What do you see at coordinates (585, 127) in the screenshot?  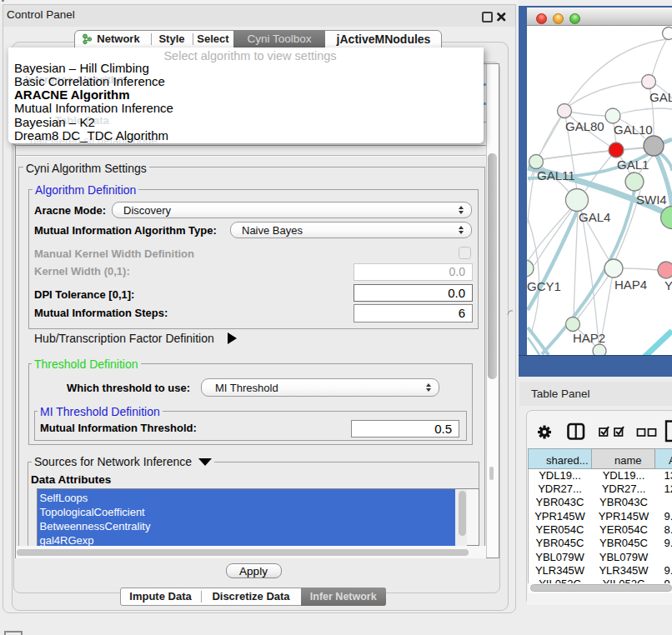 I see `svg-text: GAL80` at bounding box center [585, 127].